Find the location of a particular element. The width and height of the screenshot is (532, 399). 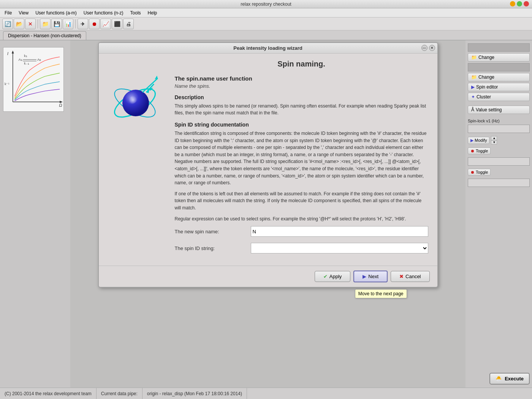

menu-user-functions-nz: User functions (n-z) is located at coordinates (103, 13).